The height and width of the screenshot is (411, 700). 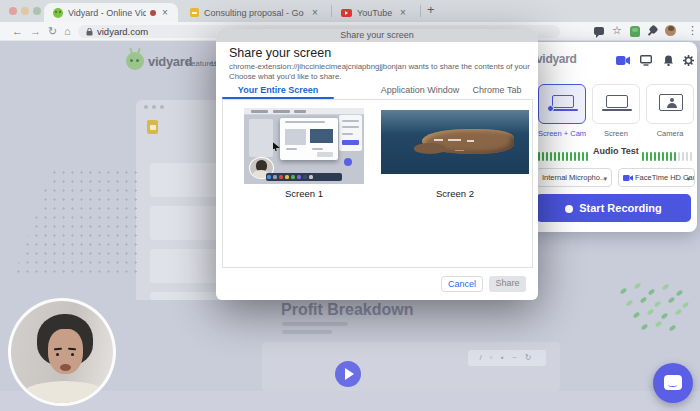 What do you see at coordinates (304, 177) in the screenshot?
I see `mini-dock` at bounding box center [304, 177].